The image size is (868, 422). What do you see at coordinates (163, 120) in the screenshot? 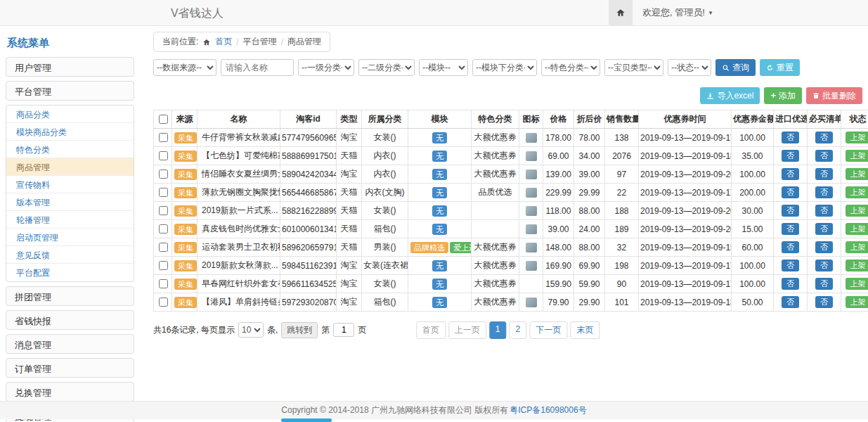
I see `select-all-checkbox` at bounding box center [163, 120].